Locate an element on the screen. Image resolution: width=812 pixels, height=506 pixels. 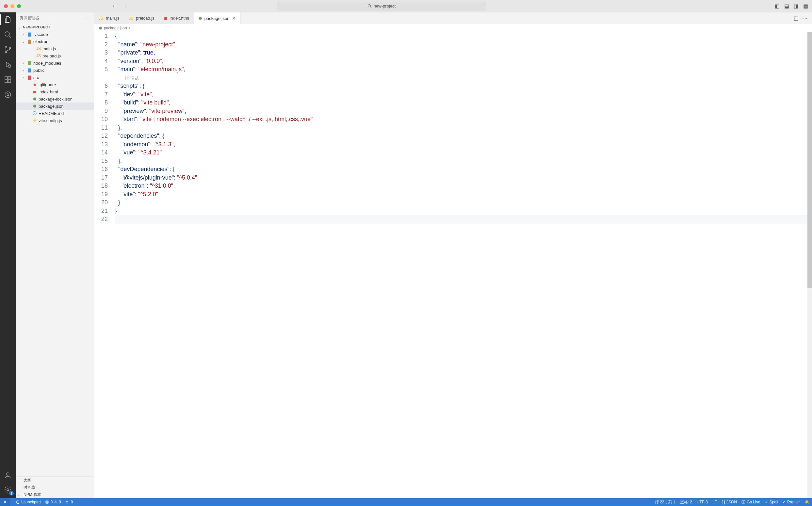
status-bar: Launchpad ⓧ0 ⚠0 ᯤ0 行 22，列 1 空格: 2 UTF-8 … is located at coordinates (406, 502).